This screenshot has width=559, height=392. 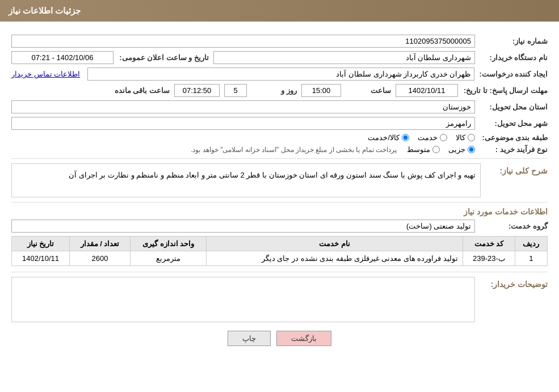 I want to click on buyer-notes-textarea, so click(x=243, y=300).